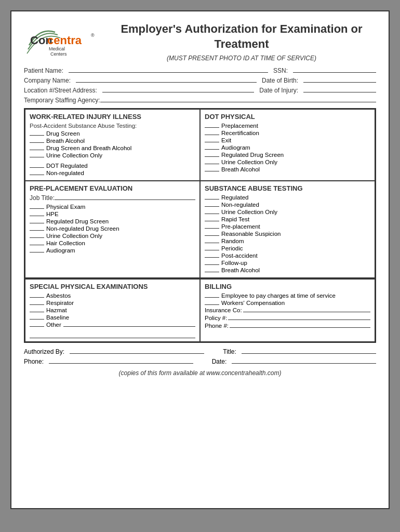 This screenshot has width=400, height=532. I want to click on billing-employee-pay: Employee to pay charges at time of servi…, so click(288, 296).